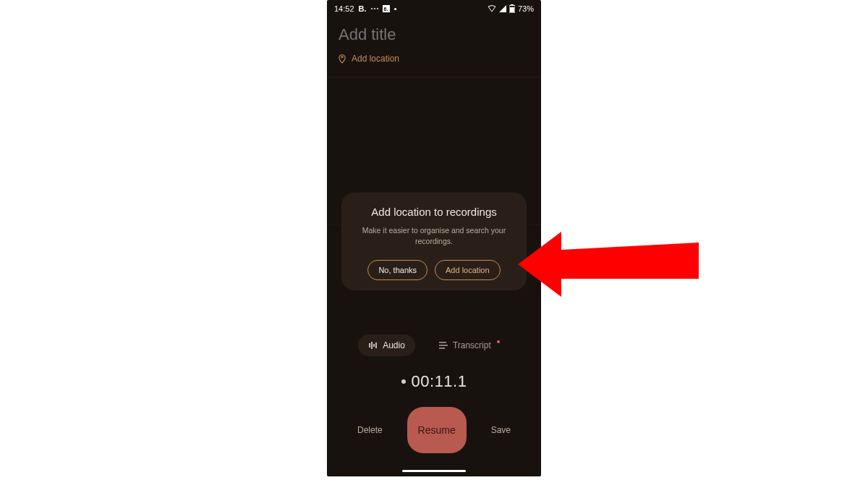 This screenshot has width=868, height=488. What do you see at coordinates (440, 382) in the screenshot?
I see `timer-text: 00:11.1` at bounding box center [440, 382].